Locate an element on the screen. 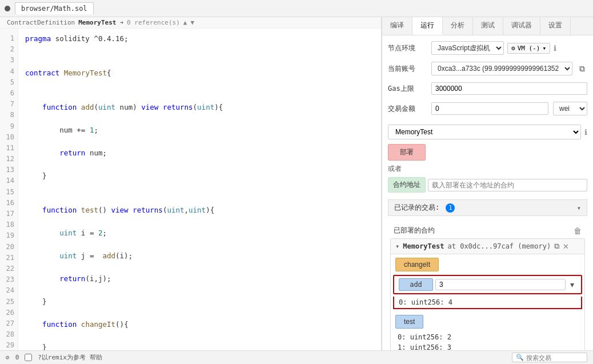 The image size is (593, 364). breadcrumb-down: ▼ is located at coordinates (192, 23).